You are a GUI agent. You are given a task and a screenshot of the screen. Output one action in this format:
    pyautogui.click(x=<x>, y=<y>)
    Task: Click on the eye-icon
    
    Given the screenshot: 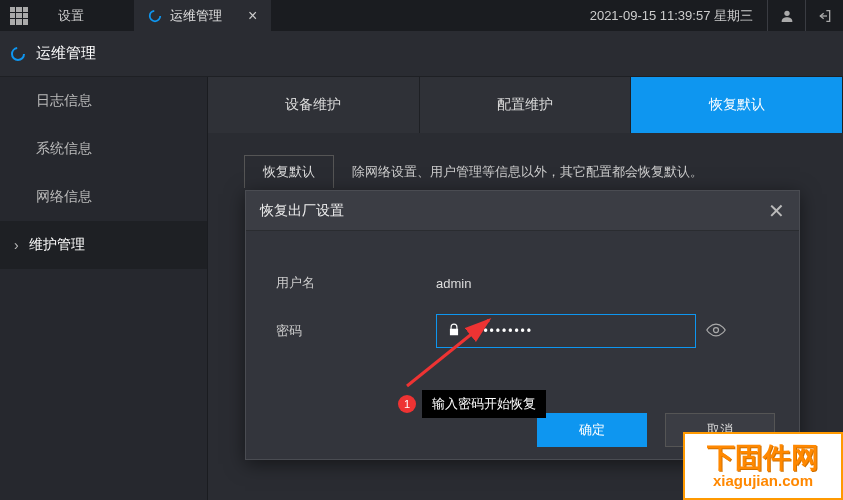 What is the action you would take?
    pyautogui.click(x=716, y=332)
    